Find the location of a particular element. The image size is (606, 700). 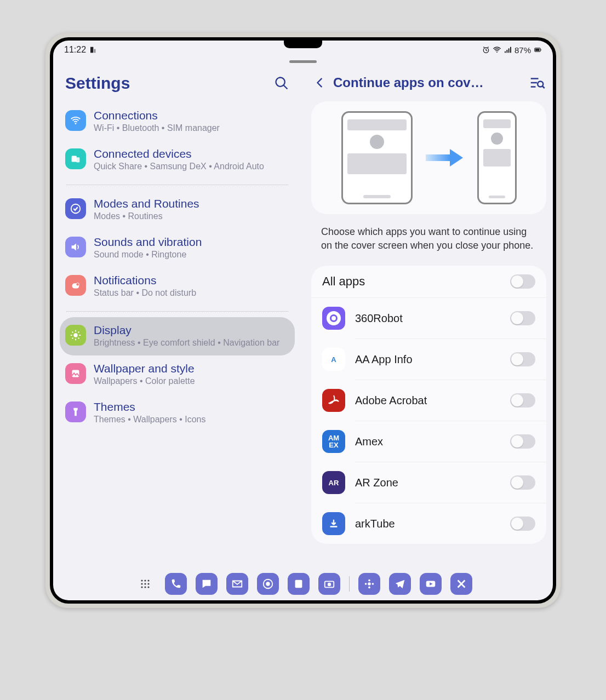

app-row: 360Robot is located at coordinates (428, 318).